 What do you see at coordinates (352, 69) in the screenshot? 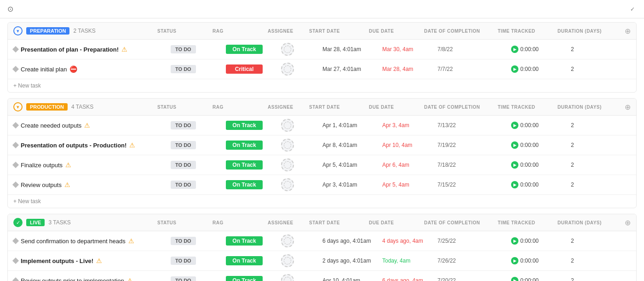
I see `start-date: Mar 27, 4:01am` at bounding box center [352, 69].